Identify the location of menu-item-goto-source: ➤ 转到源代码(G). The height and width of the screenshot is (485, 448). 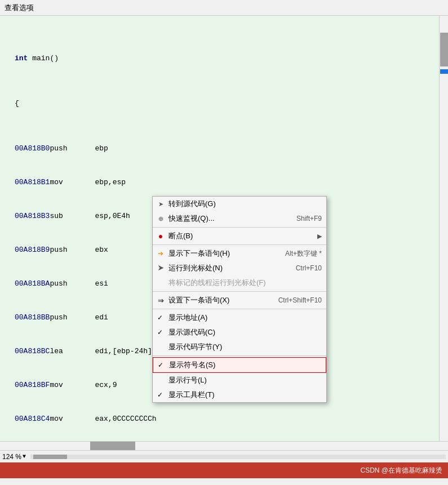
(239, 204).